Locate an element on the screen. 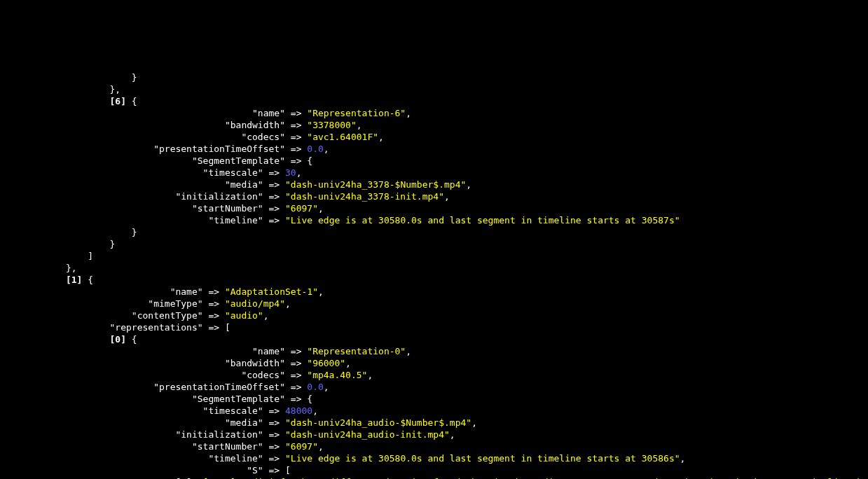 This screenshot has height=479, width=868. rep0-media: "dash-univ24ha_audio-$Number$.mp4" is located at coordinates (378, 423).